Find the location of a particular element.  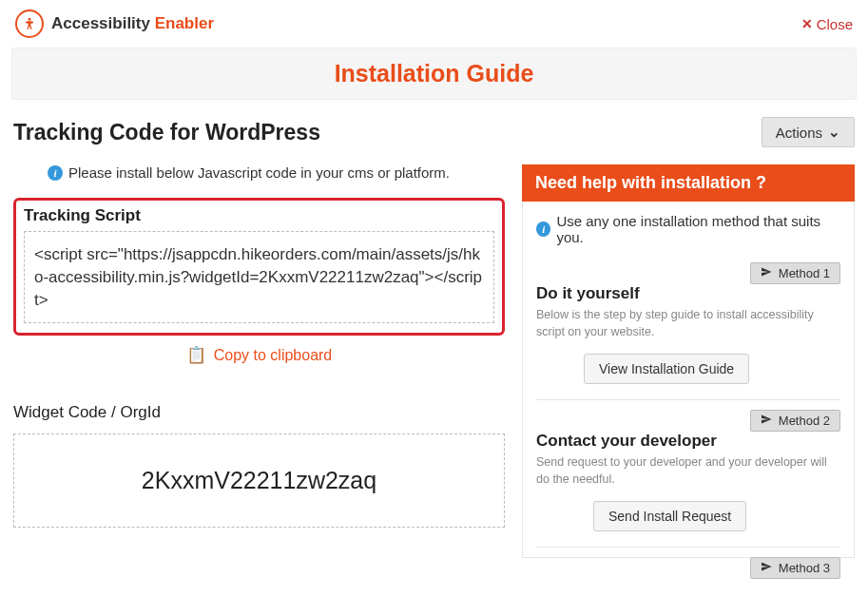

close-button: ✕ Close is located at coordinates (827, 25).